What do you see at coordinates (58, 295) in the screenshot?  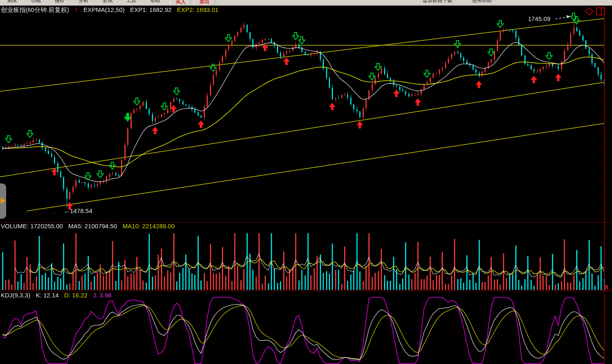 I see `kdj-panel-header: KDJ(9,3,3) K: 12.14 D: 16.22 J: 3.98` at bounding box center [58, 295].